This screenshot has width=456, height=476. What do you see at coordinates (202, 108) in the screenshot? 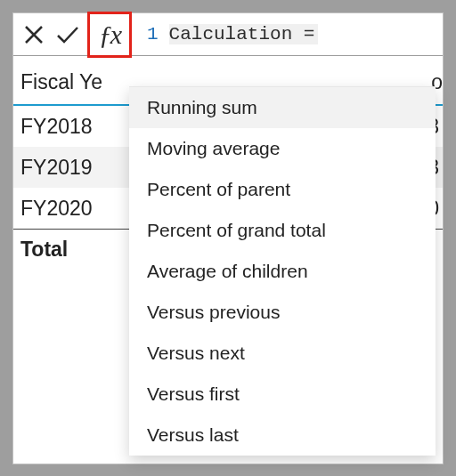
I see `dropdown-item-label: Running sum` at bounding box center [202, 108].